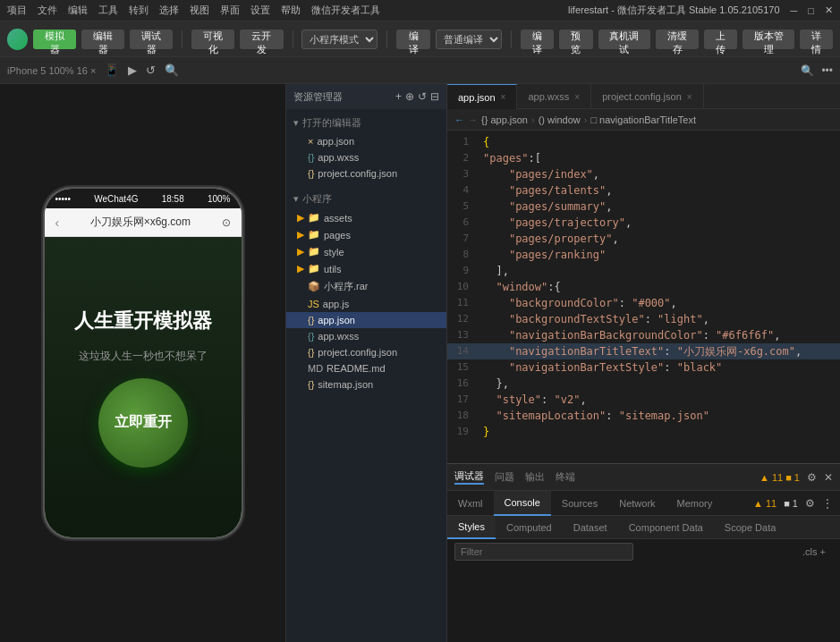  What do you see at coordinates (677, 39) in the screenshot?
I see `browser-btn: 清缓存` at bounding box center [677, 39].